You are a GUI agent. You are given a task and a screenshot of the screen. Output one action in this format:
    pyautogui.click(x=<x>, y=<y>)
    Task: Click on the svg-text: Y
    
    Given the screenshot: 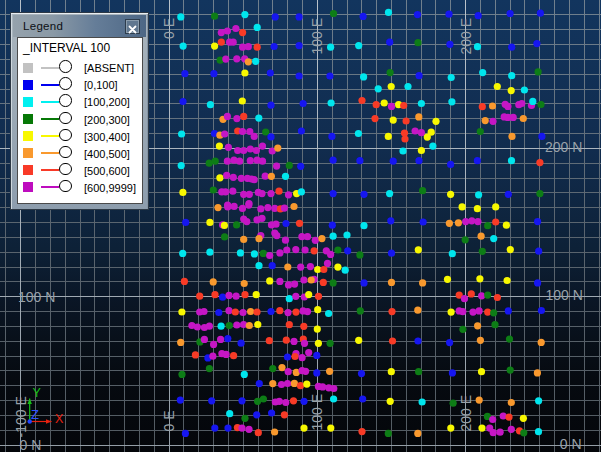 What is the action you would take?
    pyautogui.click(x=38, y=393)
    